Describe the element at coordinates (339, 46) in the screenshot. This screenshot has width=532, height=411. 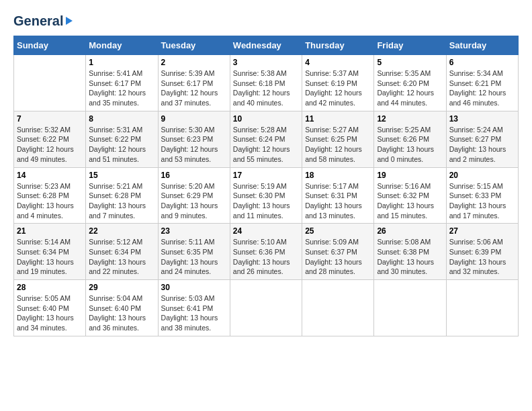
I see `weekday-header-thursday: Thursday` at that location.